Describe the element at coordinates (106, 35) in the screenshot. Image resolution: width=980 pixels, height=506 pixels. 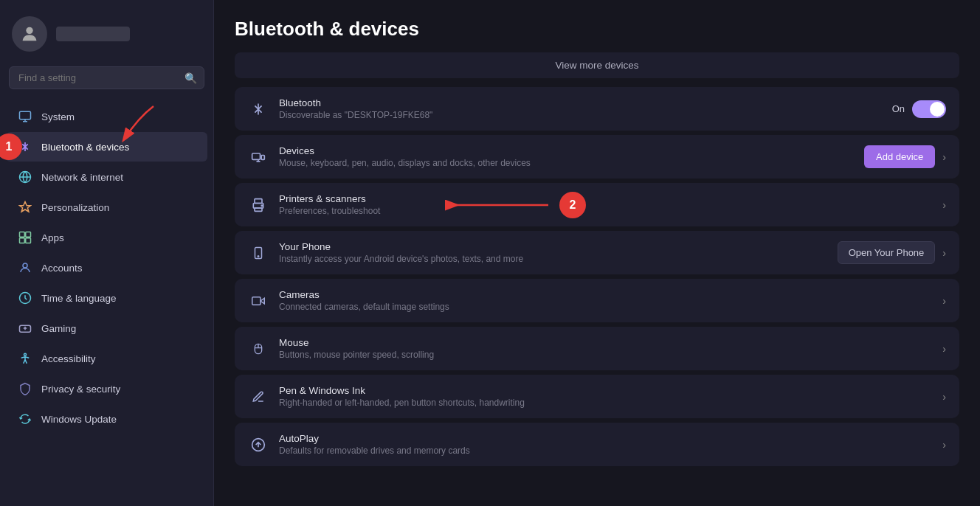
I see `user-profile` at that location.